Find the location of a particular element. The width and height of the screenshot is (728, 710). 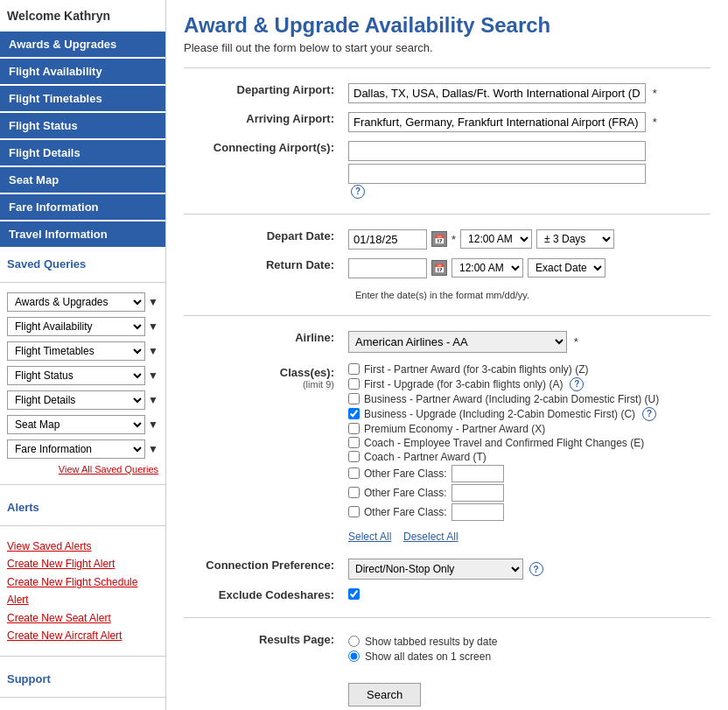

connection-pref-select: Direct/Non-Stop Only No Preference Onlin… is located at coordinates (436, 569).